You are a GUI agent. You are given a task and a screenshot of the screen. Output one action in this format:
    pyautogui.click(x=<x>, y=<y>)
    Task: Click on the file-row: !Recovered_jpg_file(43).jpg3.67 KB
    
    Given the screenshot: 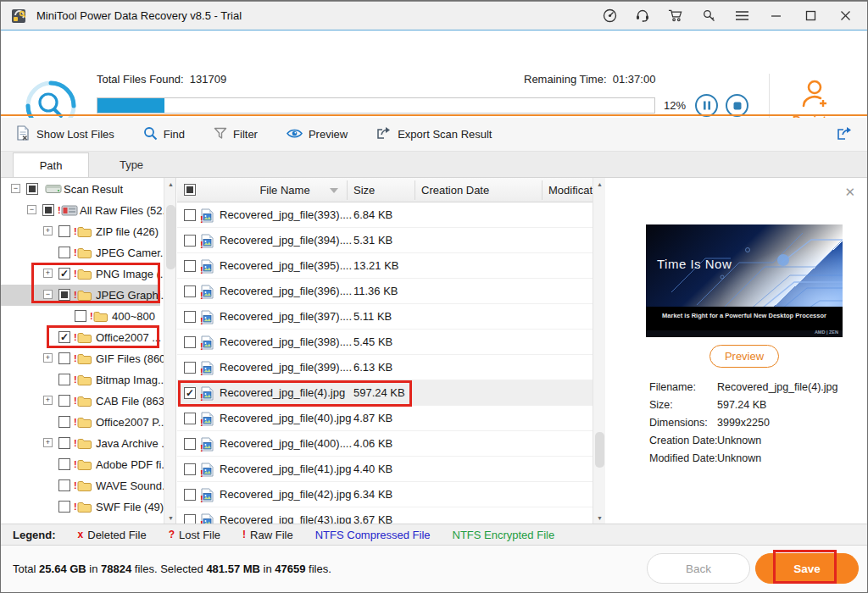 What is the action you would take?
    pyautogui.click(x=392, y=515)
    